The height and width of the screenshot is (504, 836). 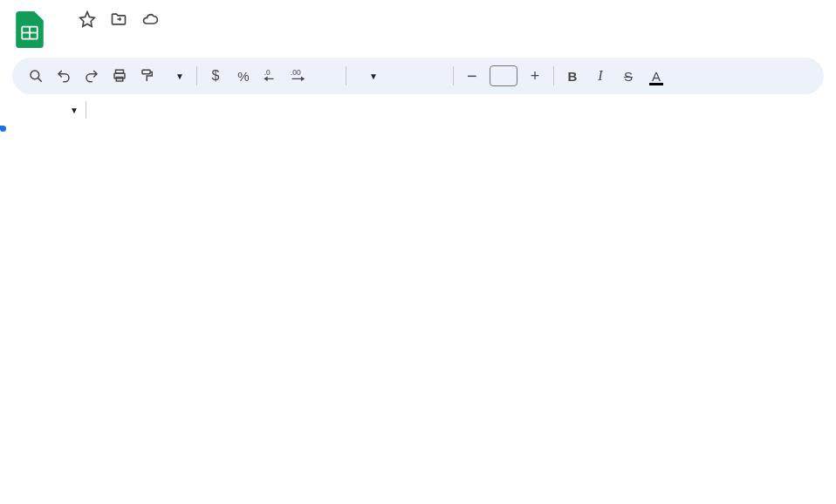 I want to click on selection-overlay, so click(x=1, y=126).